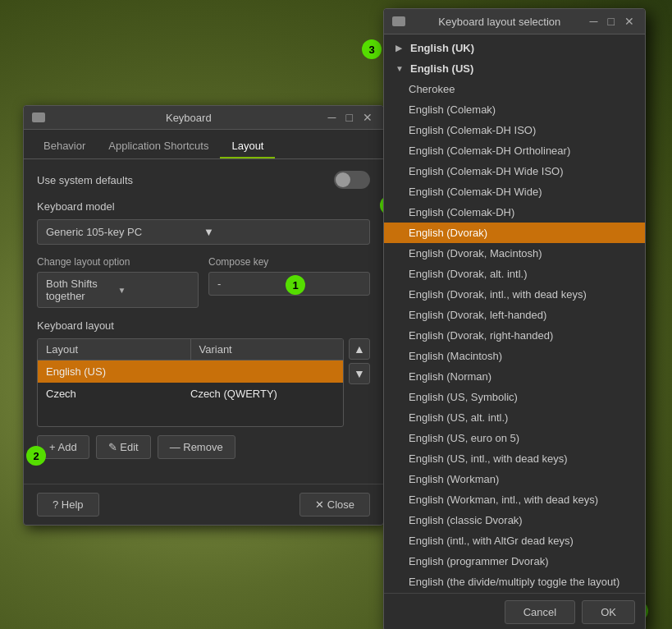  I want to click on list-item: English (Dvorak, Macintosh), so click(514, 253).